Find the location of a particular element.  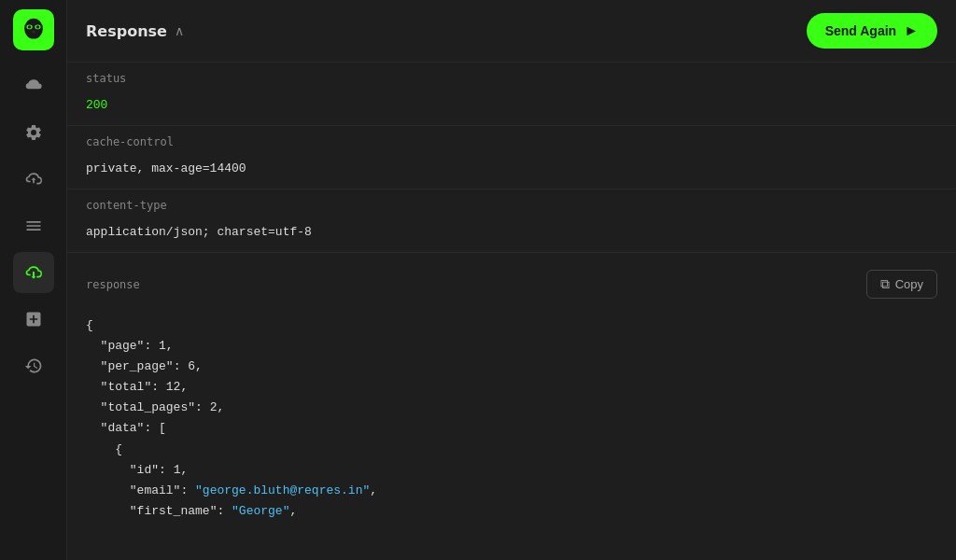

sidebar is located at coordinates (34, 280).